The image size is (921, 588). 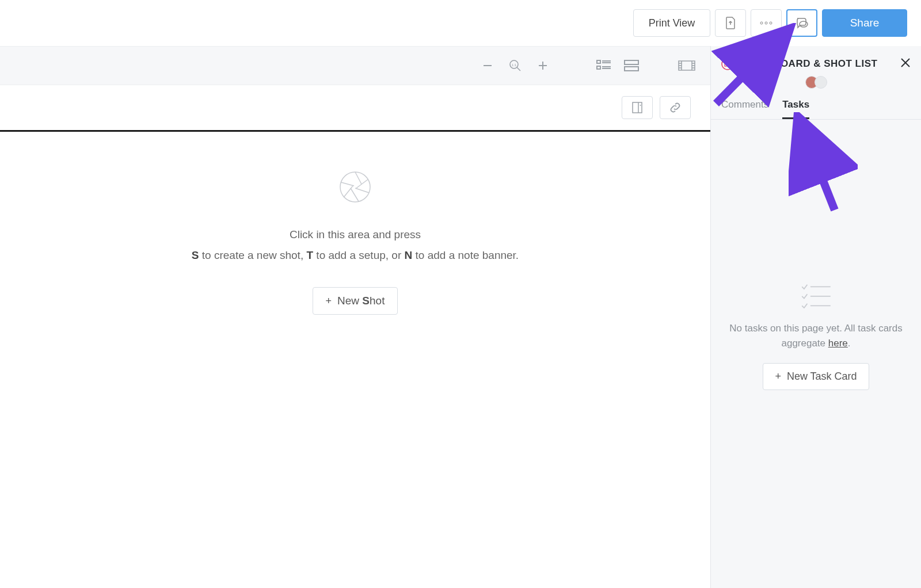 I want to click on new-task-card-label: New Task Card, so click(x=822, y=376).